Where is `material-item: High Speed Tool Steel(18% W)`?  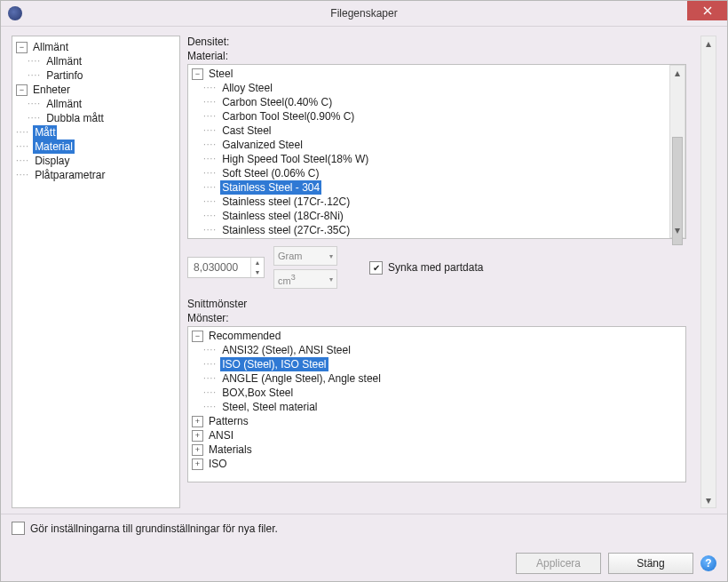
material-item: High Speed Tool Steel(18% W) is located at coordinates (295, 159).